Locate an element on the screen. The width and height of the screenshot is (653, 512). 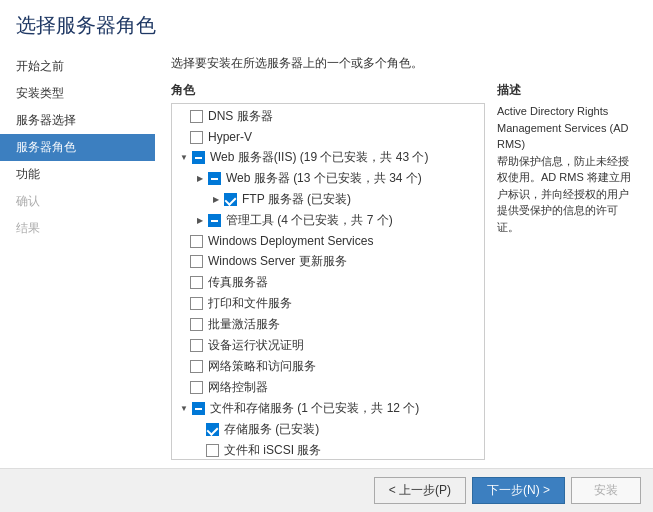
sidebar-item-install-type: 安装类型 is located at coordinates (78, 94).